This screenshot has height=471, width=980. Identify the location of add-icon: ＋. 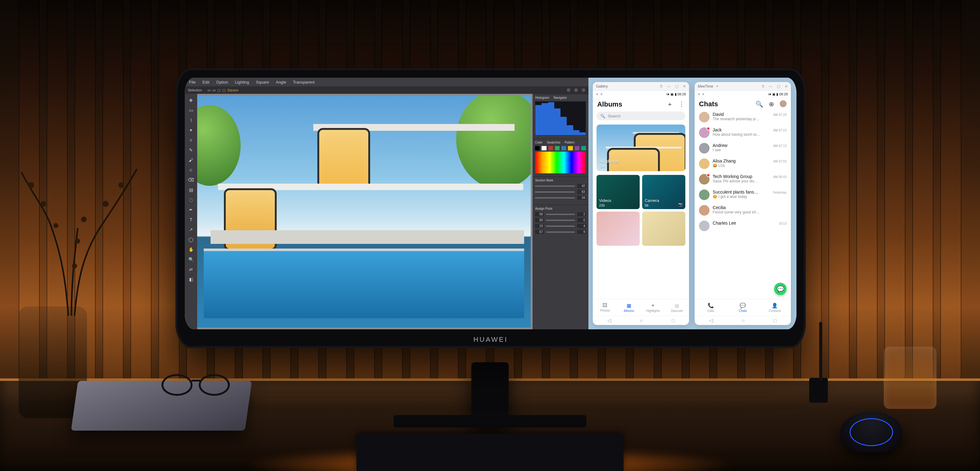
(670, 104).